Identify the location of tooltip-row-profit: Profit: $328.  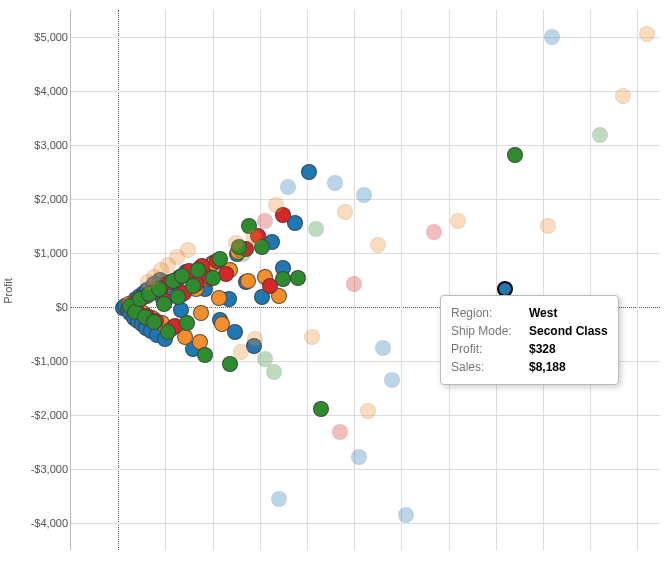
(530, 349).